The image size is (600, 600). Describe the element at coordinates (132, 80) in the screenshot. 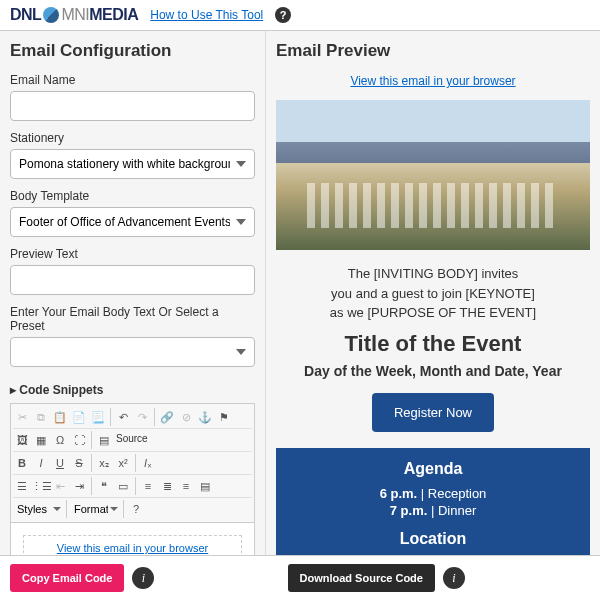

I see `label-email-name: Email Name` at that location.